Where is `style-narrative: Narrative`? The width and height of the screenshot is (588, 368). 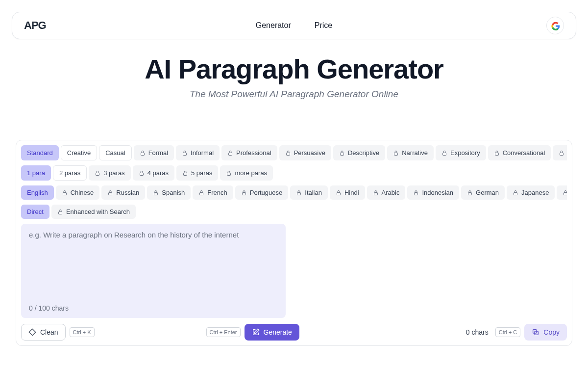 style-narrative: Narrative is located at coordinates (411, 153).